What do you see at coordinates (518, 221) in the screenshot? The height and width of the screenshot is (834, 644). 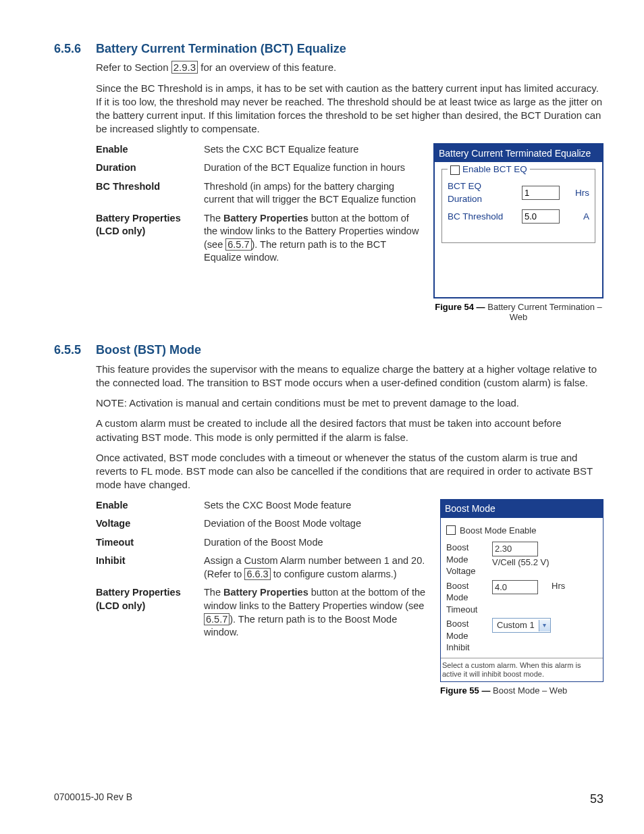 I see `bct-equalize-panel: Battery Current Terminated Equalize Enab…` at bounding box center [518, 221].